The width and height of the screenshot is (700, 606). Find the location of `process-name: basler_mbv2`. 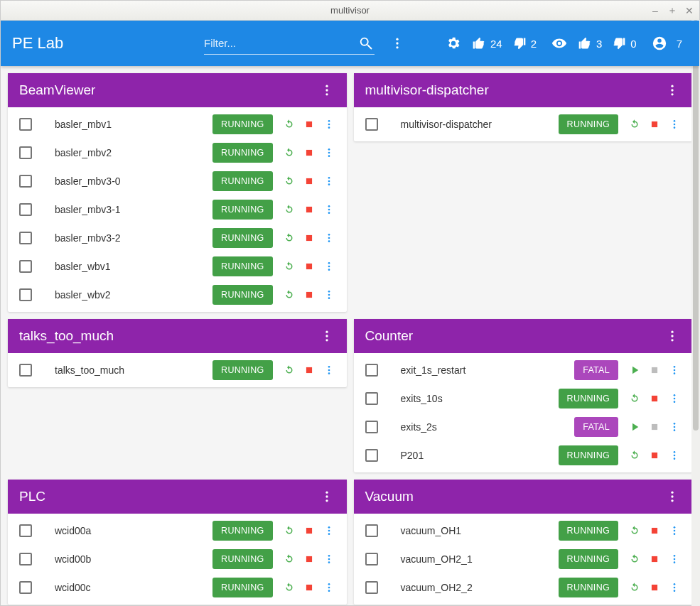

process-name: basler_mbv2 is located at coordinates (122, 153).